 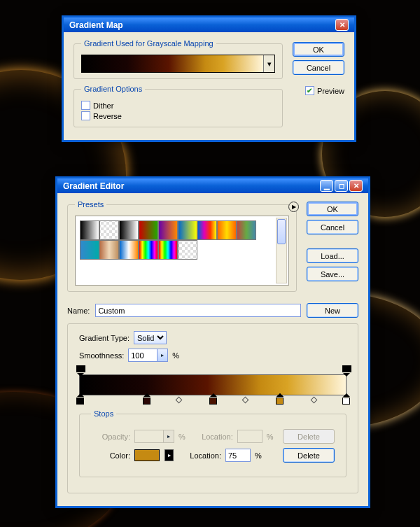 I want to click on gradient-editor-titlebar: Gradient Editor ▁ ◻ ✕, so click(x=213, y=185).